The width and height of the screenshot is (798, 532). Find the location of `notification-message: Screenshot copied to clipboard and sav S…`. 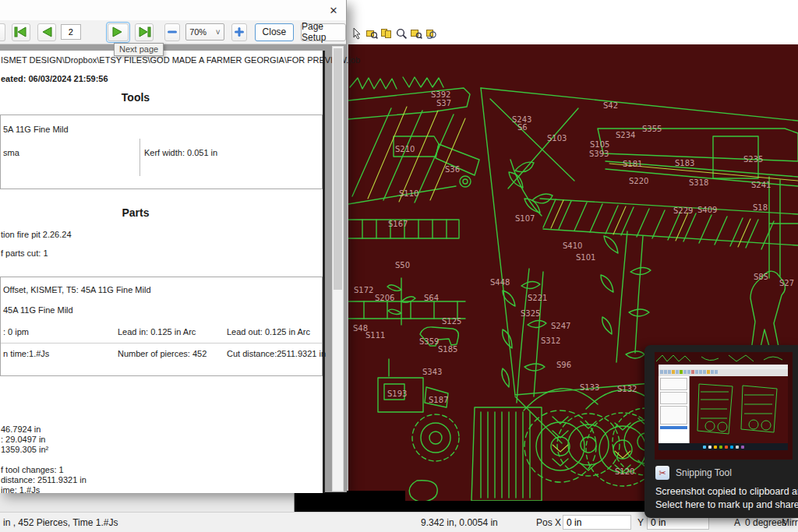

notification-message: Screenshot copied to clipboard and sav S… is located at coordinates (726, 499).